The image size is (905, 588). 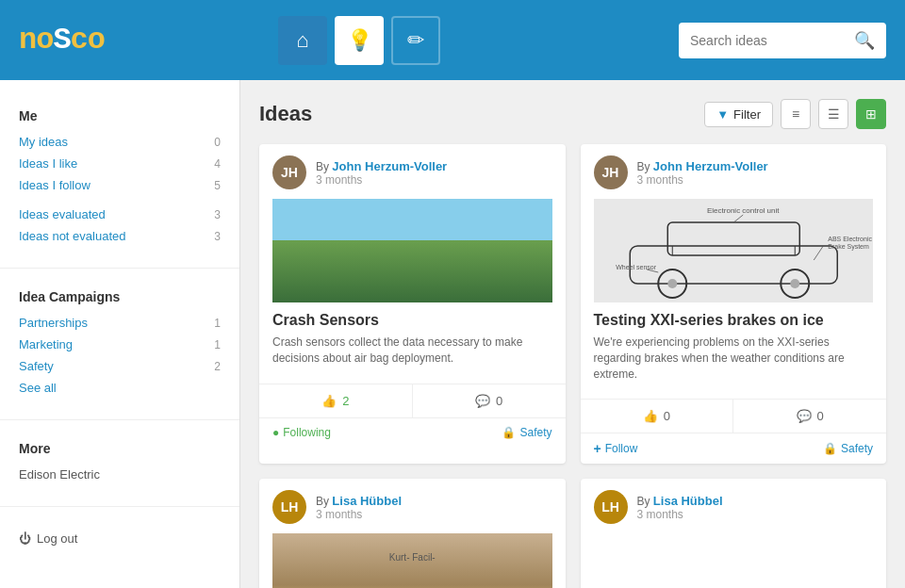 What do you see at coordinates (469, 41) in the screenshot?
I see `nav-icons: ⌂ 💡 ✏` at bounding box center [469, 41].